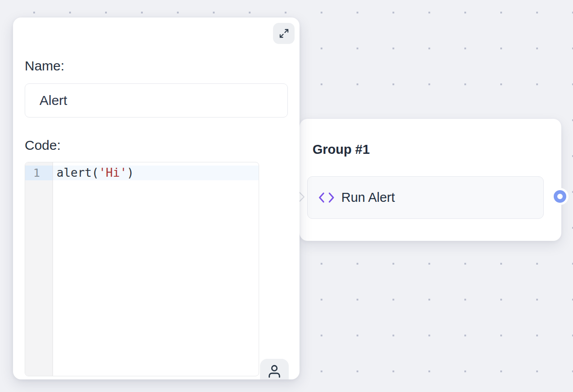 This screenshot has height=392, width=573. What do you see at coordinates (326, 197) in the screenshot?
I see `code-icon` at bounding box center [326, 197].